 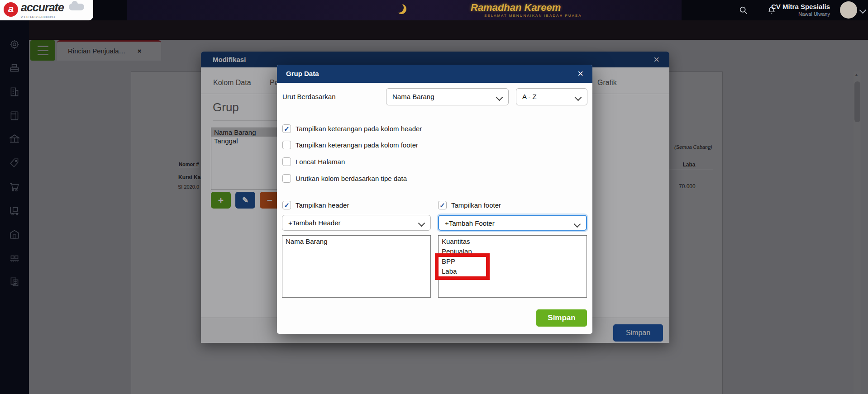 What do you see at coordinates (552, 97) in the screenshot?
I see `sort-order-select: A - Z` at bounding box center [552, 97].